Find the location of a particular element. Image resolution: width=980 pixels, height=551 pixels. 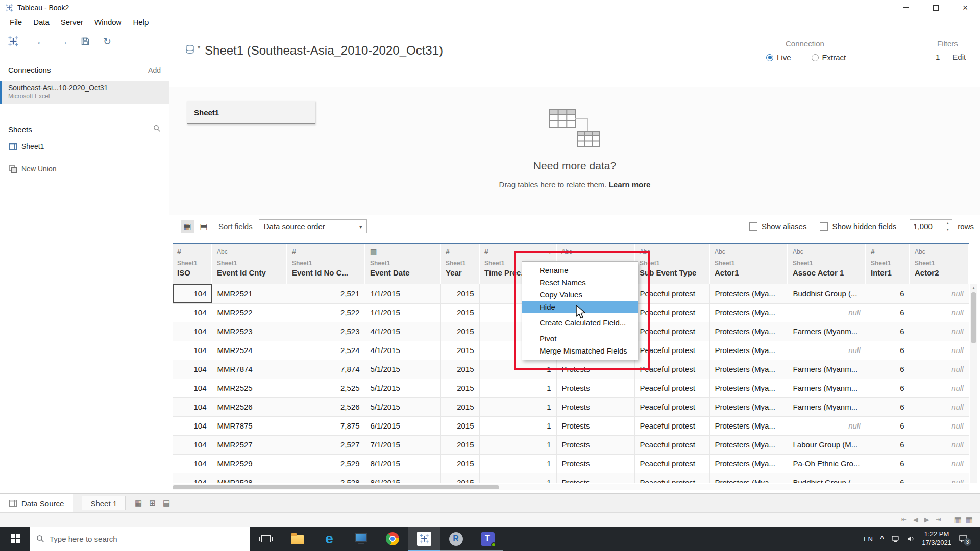

cell-event-id-no-c: 2,524 is located at coordinates (326, 350).